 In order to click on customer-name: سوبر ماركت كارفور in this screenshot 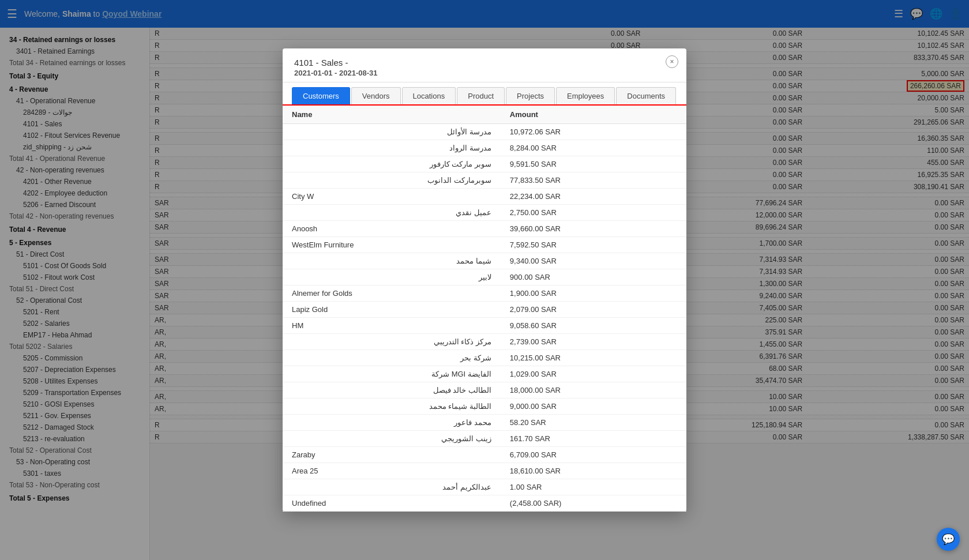, I will do `click(392, 164)`.